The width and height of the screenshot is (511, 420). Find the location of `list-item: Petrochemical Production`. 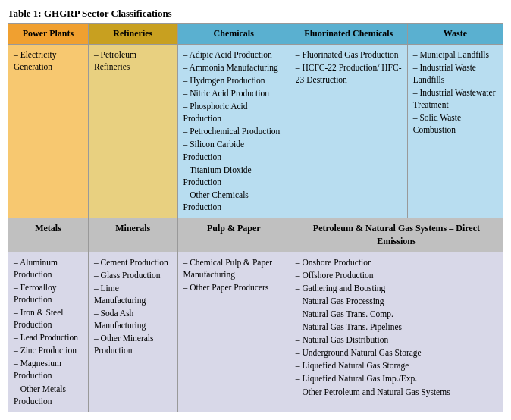

list-item: Petrochemical Production is located at coordinates (234, 131).